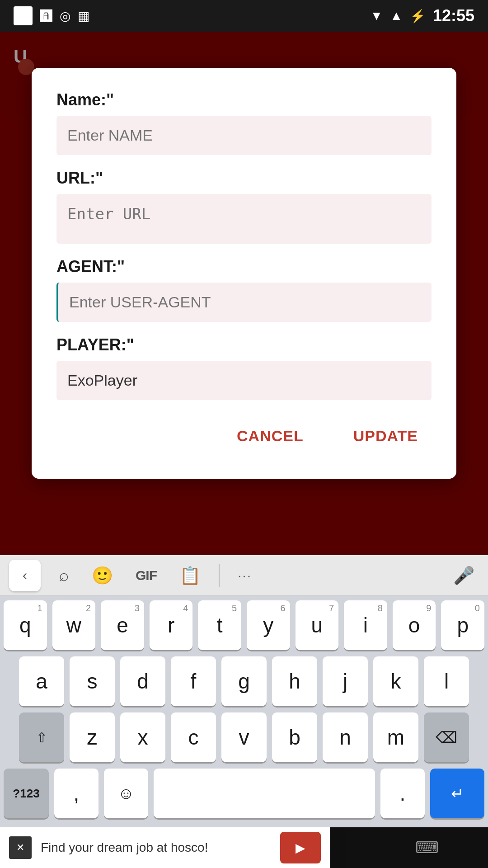 The image size is (488, 868). I want to click on status-bar-right: ▼ ▲ ⚡ 12:55, so click(422, 16).